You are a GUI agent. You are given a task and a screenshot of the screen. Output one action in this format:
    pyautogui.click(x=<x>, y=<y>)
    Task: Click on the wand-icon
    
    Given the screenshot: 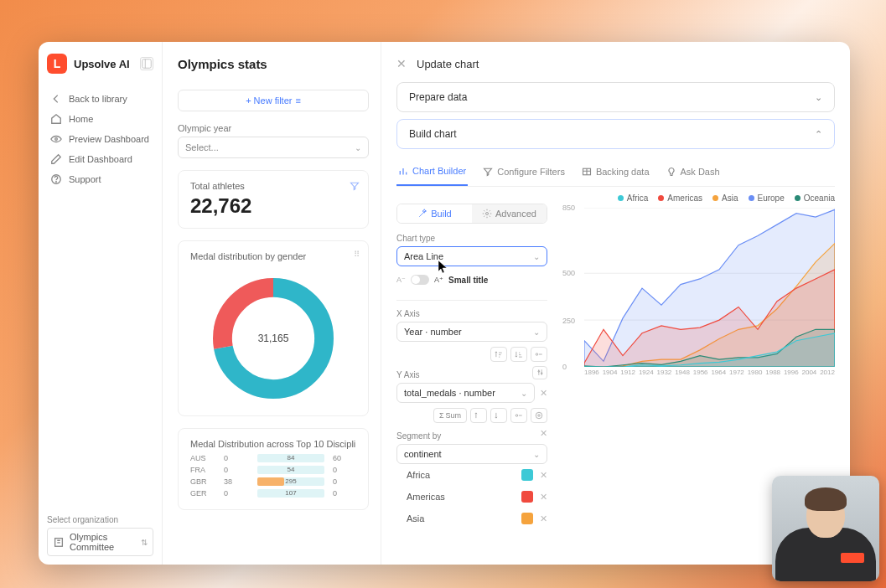 What is the action you would take?
    pyautogui.click(x=422, y=214)
    